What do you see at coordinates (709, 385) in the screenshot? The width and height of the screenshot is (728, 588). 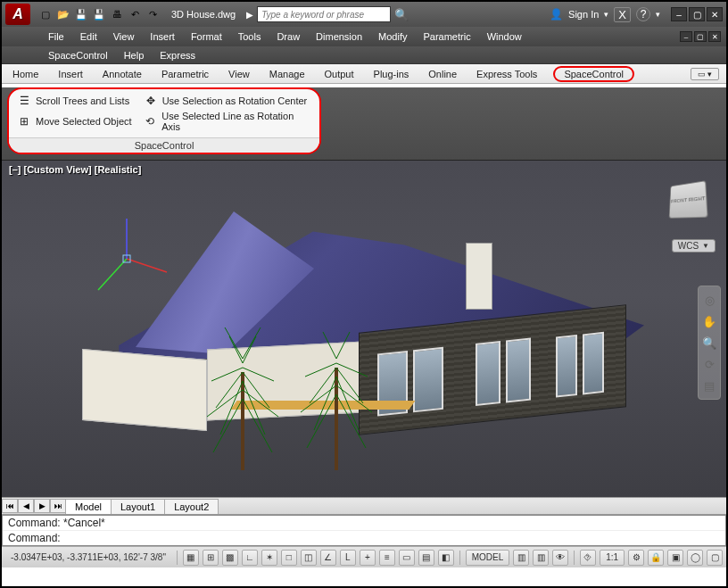 I see `showmotion-icon: ▤` at bounding box center [709, 385].